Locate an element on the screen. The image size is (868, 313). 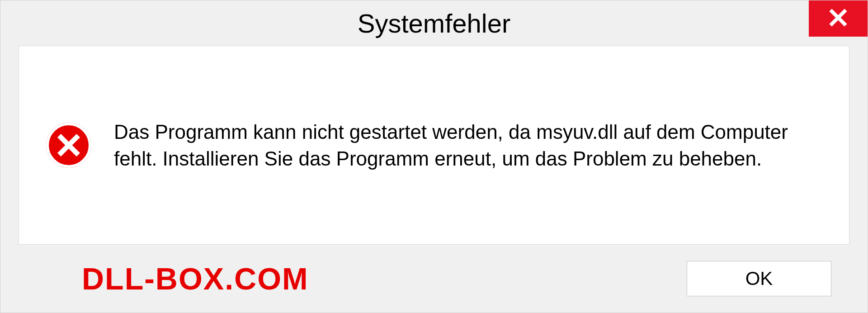
titlebar: Systemfehler is located at coordinates (434, 23).